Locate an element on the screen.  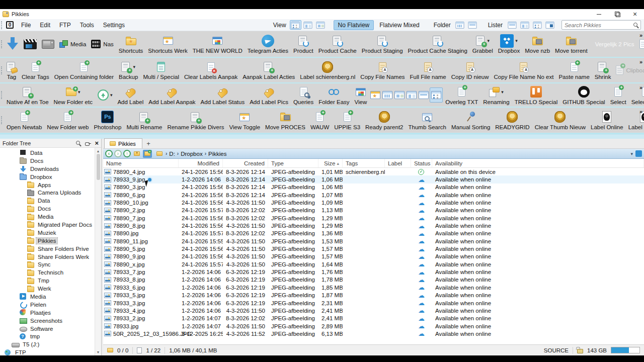
file-row-78933-jpg: 78933.jpg1-2-2026 14:074-3-2026 11:50JPE… is located at coordinates (373, 326).